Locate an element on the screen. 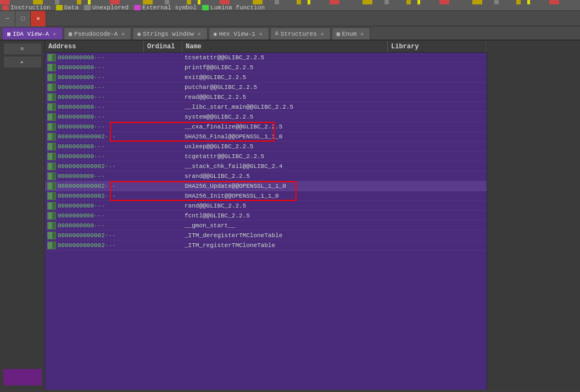 This screenshot has height=392, width=580. table-row: 0000000000··· fcntl@@GLIBC_2.2.5 is located at coordinates (266, 216).